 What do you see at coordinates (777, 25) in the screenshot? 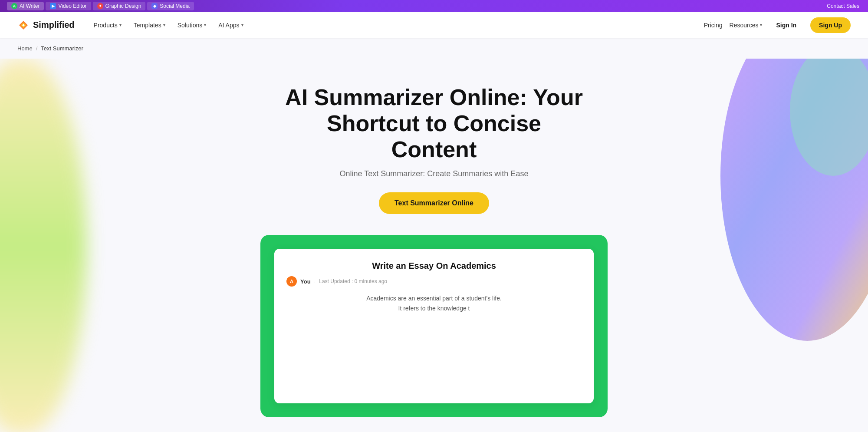
I see `nav-right: Pricing Resources ▾ Sign In Sign Up` at bounding box center [777, 25].